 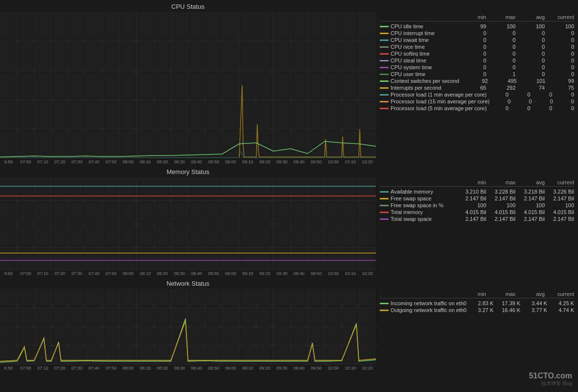 What do you see at coordinates (477, 108) in the screenshot?
I see `legend-row: Processor load (5 min average per core) …` at bounding box center [477, 108].